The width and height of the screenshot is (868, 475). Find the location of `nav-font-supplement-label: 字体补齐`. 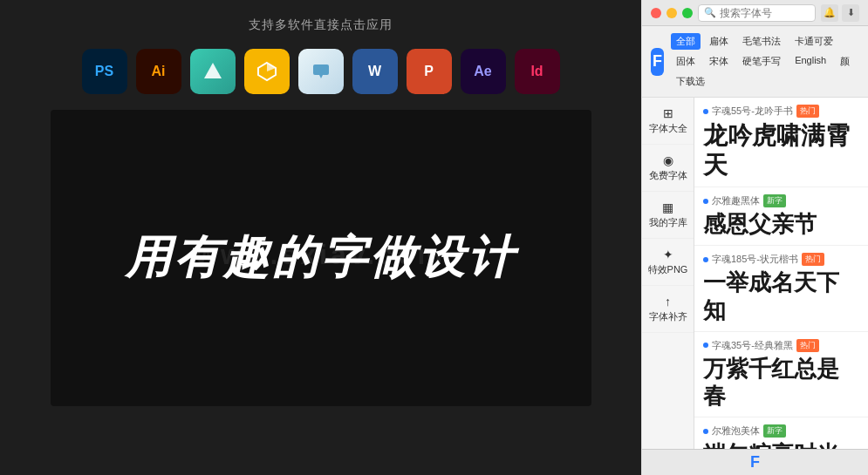

nav-font-supplement-label: 字体补齐 is located at coordinates (668, 317).